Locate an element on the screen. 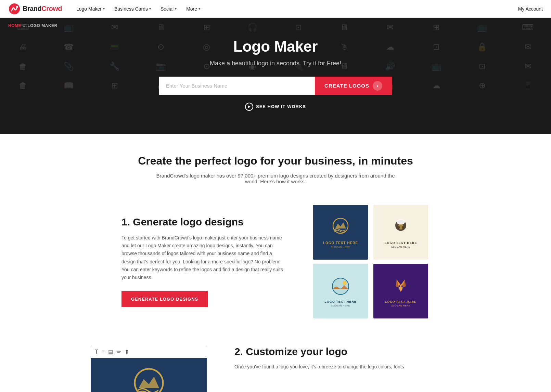  mountain-wave-logo-icon is located at coordinates (341, 227).